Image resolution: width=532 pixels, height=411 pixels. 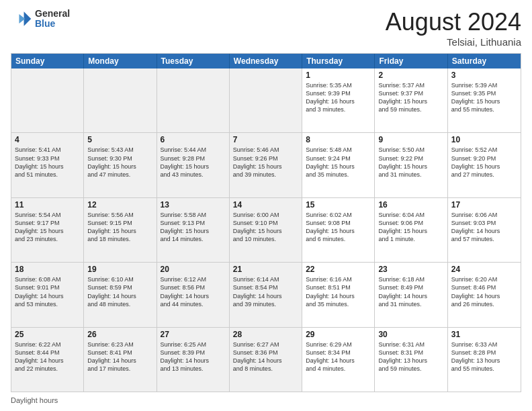 What do you see at coordinates (484, 269) in the screenshot?
I see `day-number: 24` at bounding box center [484, 269].